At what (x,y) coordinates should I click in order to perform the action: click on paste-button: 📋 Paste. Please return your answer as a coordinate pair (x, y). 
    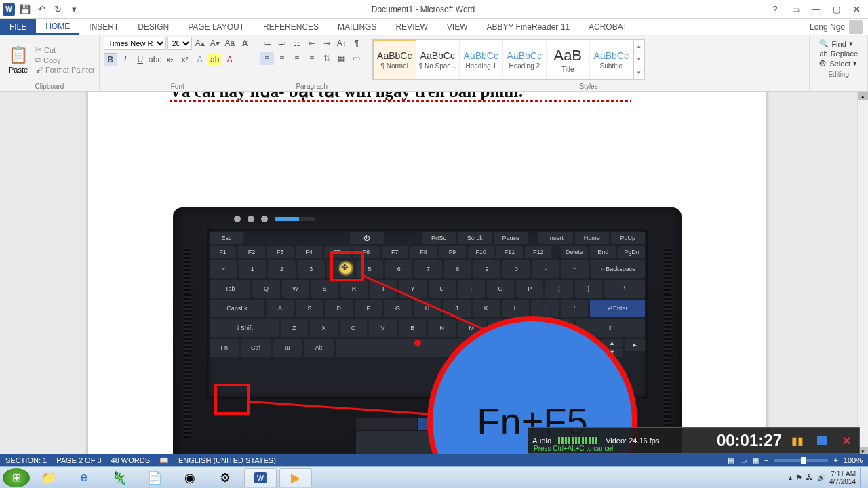
    Looking at the image, I should click on (18, 60).